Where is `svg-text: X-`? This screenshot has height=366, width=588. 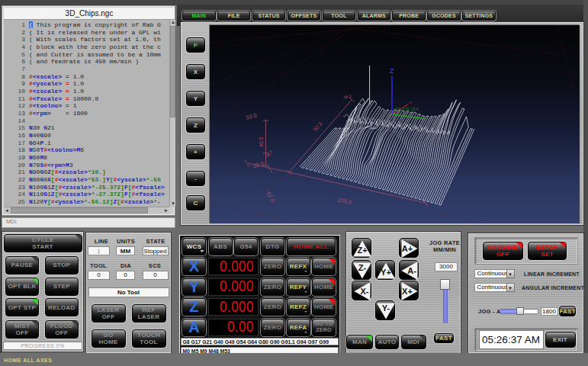
svg-text: X- is located at coordinates (365, 291).